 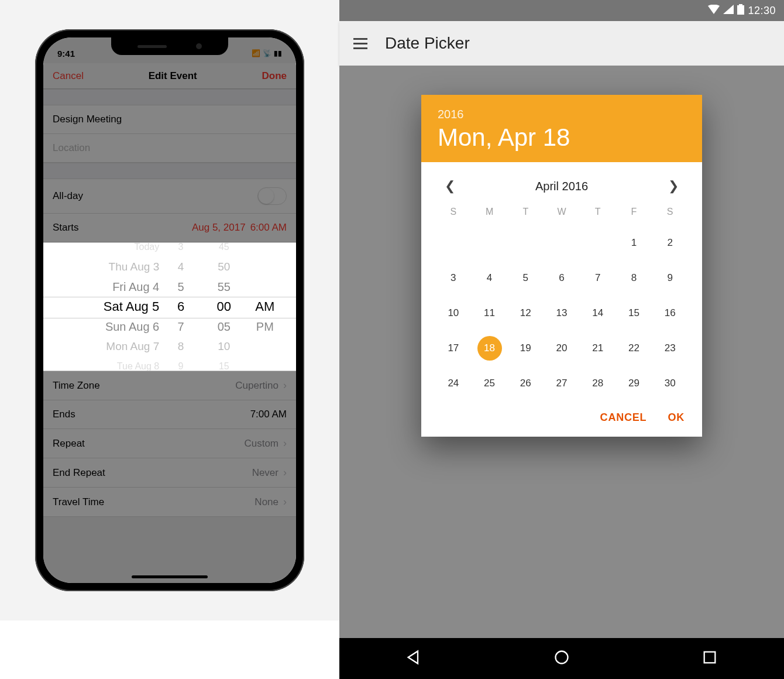 What do you see at coordinates (170, 414) in the screenshot?
I see `ends-row: Ends 7:00 AM` at bounding box center [170, 414].